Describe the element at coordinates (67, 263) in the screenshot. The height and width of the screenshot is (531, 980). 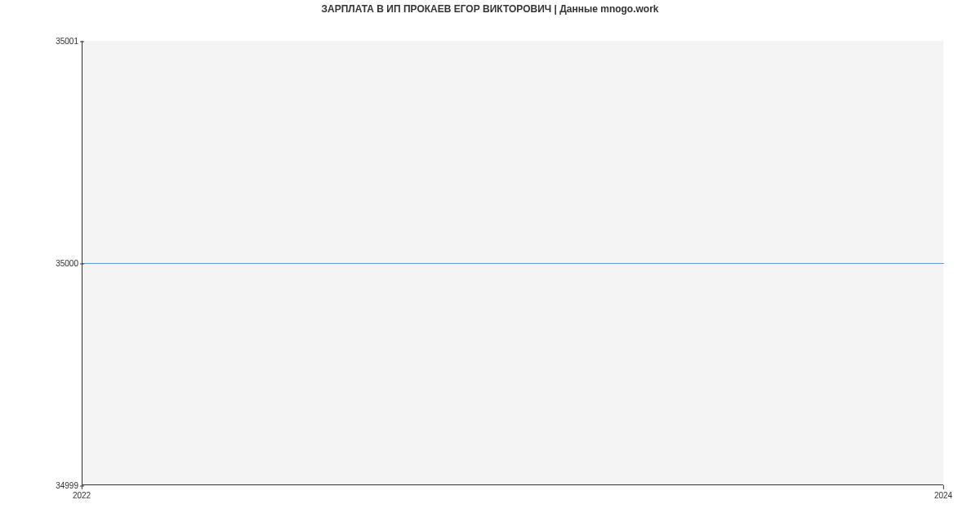
I see `y-tick-label: 35000` at that location.